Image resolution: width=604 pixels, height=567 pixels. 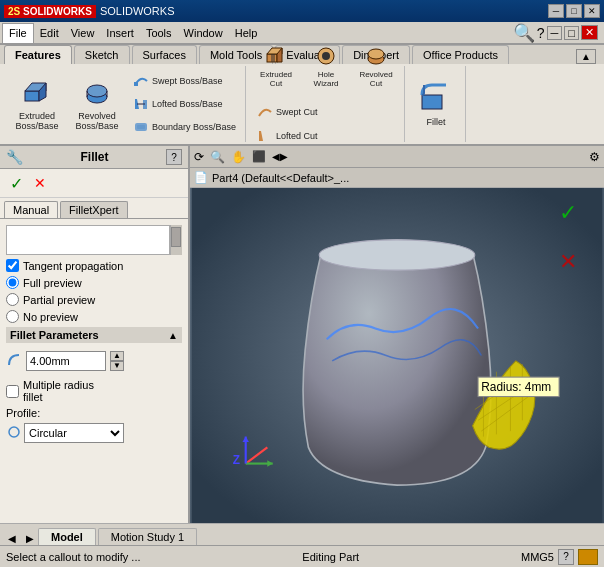 What do you see at coordinates (460, 54) in the screenshot?
I see `tab-office-products: Office Products` at bounding box center [460, 54].